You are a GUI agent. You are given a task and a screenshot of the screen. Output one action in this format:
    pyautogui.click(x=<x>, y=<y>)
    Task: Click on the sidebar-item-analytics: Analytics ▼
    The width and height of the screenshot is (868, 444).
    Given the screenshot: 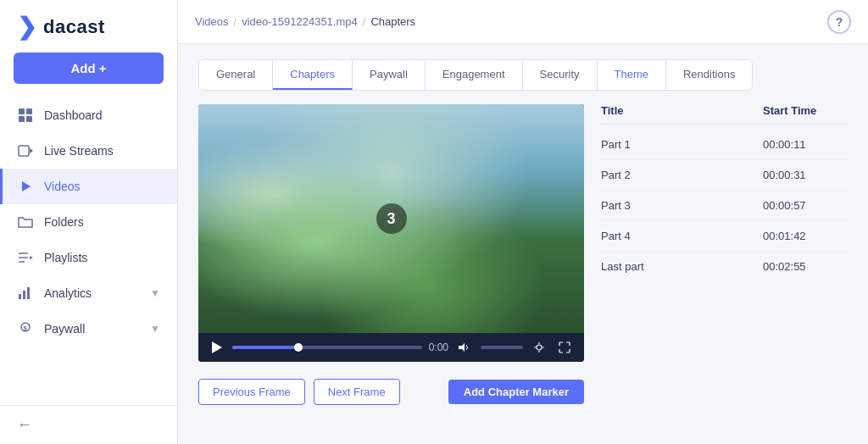 What is the action you would take?
    pyautogui.click(x=88, y=293)
    